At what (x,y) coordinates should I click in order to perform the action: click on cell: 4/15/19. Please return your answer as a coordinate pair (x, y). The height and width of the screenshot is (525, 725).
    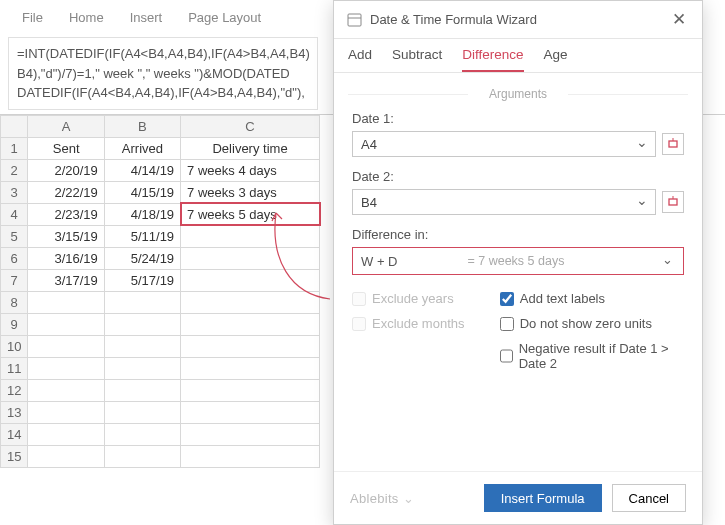
    Looking at the image, I should click on (142, 192).